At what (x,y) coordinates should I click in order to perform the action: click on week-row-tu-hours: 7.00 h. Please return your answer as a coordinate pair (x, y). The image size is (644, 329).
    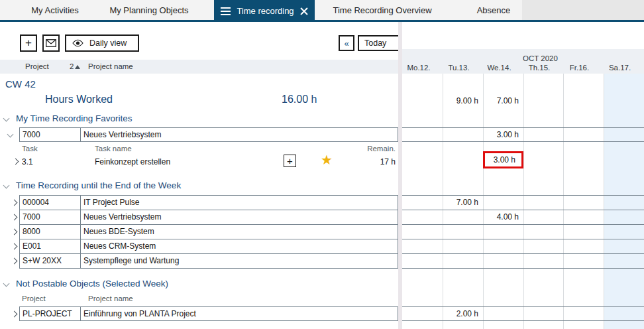
    Looking at the image, I should click on (460, 202).